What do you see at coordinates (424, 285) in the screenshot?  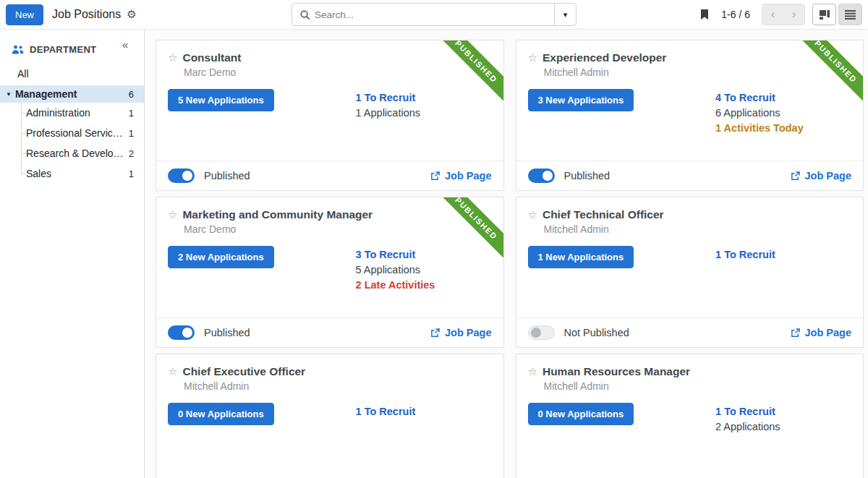 I see `late-activities-stat: 2 Late Activities` at bounding box center [424, 285].